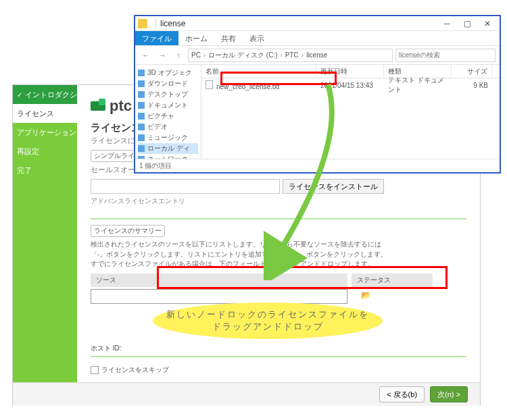  I want to click on callout-line1: 新しいノードロックのライセンスファイルを, so click(268, 315).